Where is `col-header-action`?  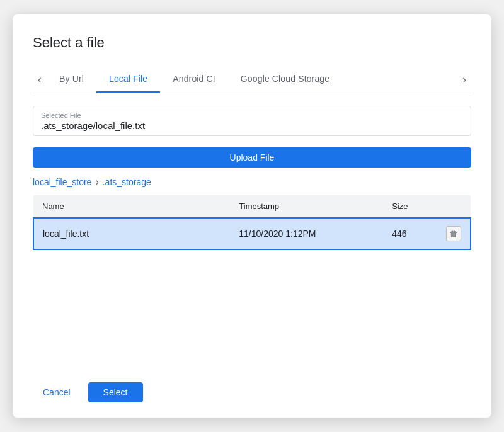
col-header-action is located at coordinates (449, 207).